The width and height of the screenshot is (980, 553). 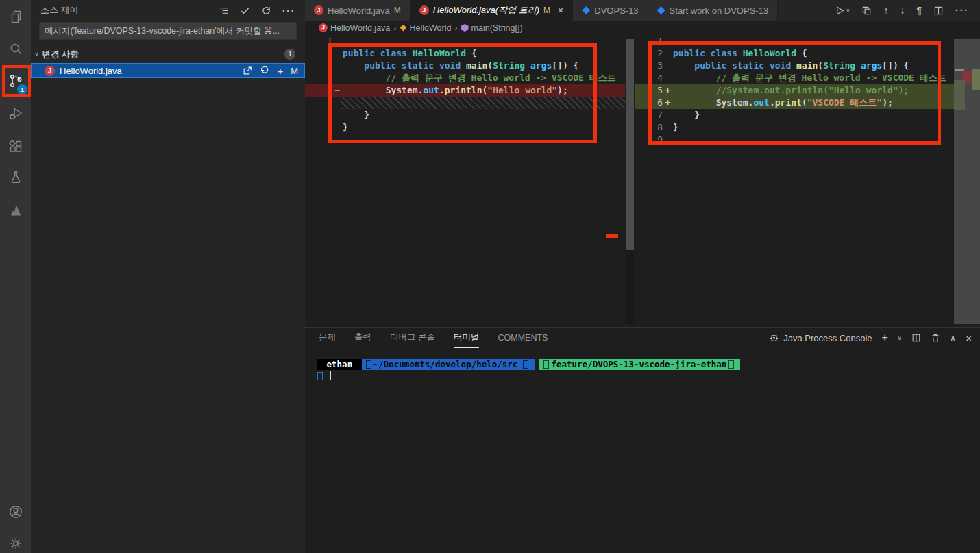 I want to click on diff-sign: +, so click(x=667, y=90).